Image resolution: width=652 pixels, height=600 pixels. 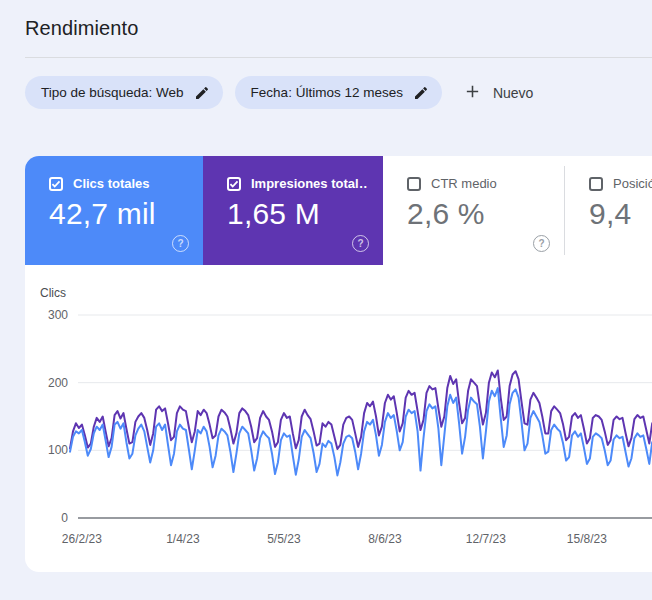 What do you see at coordinates (464, 184) in the screenshot?
I see `metric-label: CTR medio` at bounding box center [464, 184].